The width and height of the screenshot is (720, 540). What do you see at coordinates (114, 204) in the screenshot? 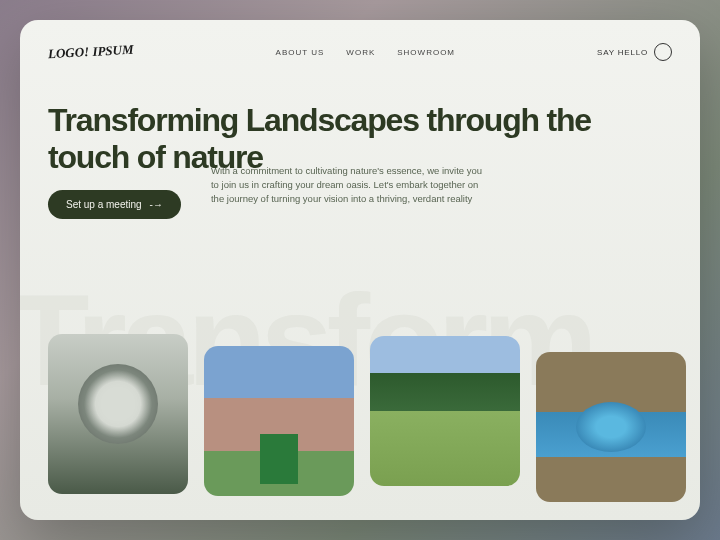
I see `setup-meeting-button: Set up a meeting -→` at bounding box center [114, 204].